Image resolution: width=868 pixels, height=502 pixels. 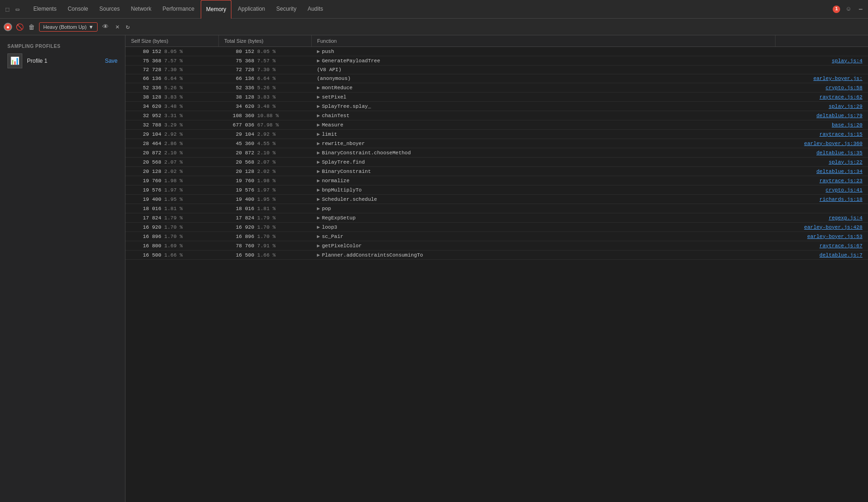 What do you see at coordinates (497, 190) in the screenshot?
I see `table-row: 19 576 1.97 % 19 576 1.97 % ▶bnpMultiply…` at bounding box center [497, 190].